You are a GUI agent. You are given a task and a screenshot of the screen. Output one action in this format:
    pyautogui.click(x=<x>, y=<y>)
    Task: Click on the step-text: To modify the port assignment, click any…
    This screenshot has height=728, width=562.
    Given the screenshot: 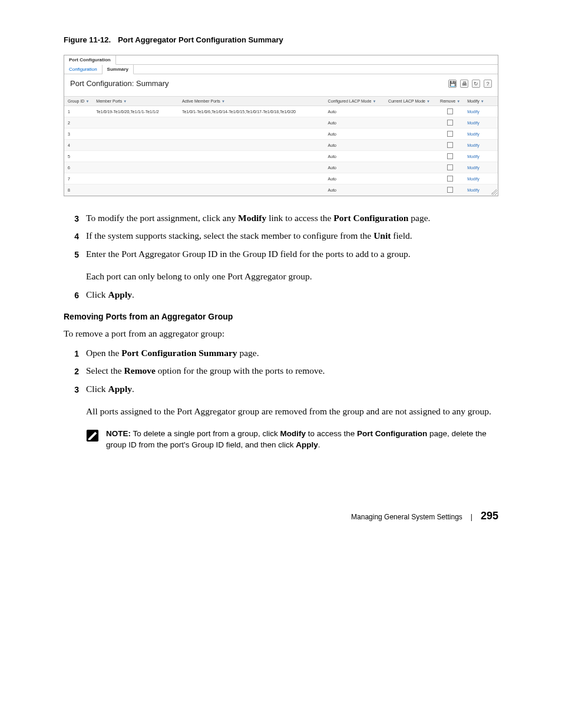 What is the action you would take?
    pyautogui.click(x=292, y=218)
    